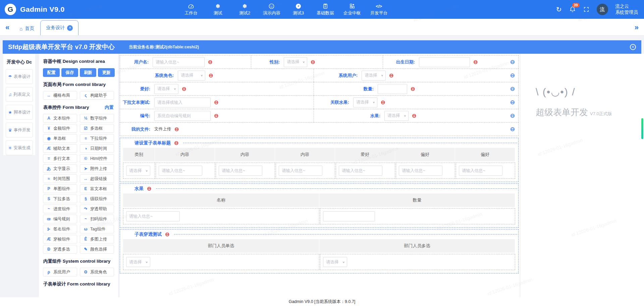 The height and width of the screenshot is (306, 644). Describe the element at coordinates (97, 128) in the screenshot. I see `library-item-checkbox: ☑多选框` at that location.